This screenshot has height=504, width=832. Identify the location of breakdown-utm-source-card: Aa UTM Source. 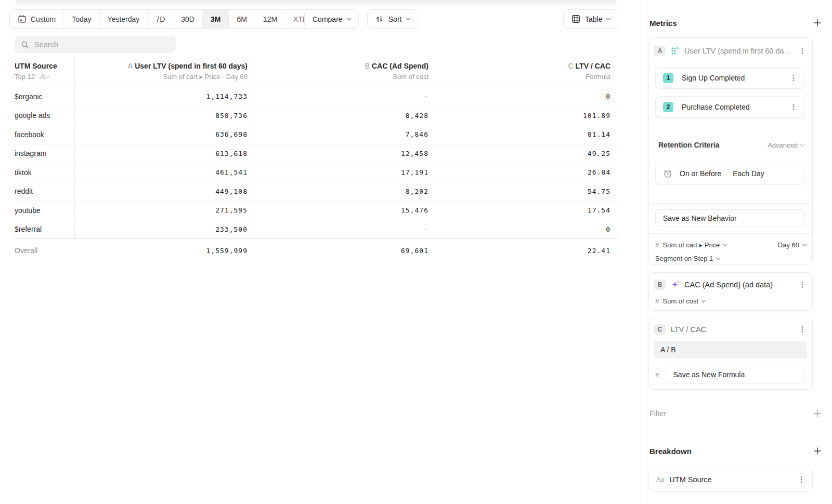
(731, 479).